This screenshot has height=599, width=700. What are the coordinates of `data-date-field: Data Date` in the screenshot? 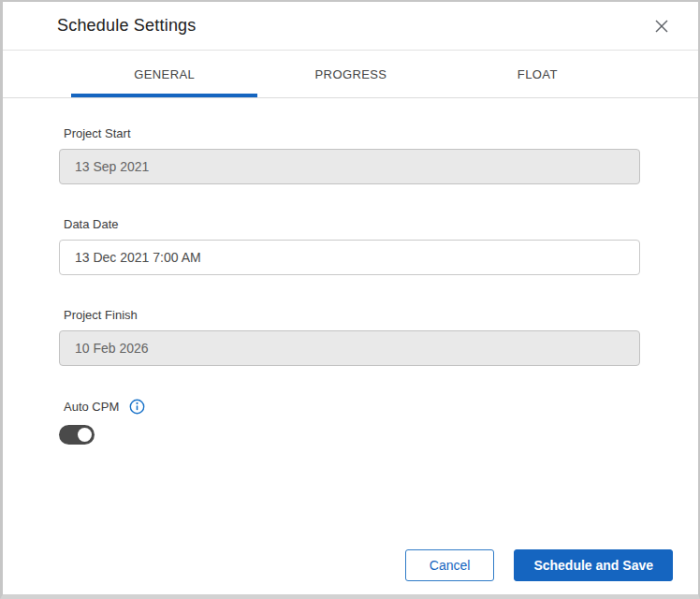 It's located at (350, 246).